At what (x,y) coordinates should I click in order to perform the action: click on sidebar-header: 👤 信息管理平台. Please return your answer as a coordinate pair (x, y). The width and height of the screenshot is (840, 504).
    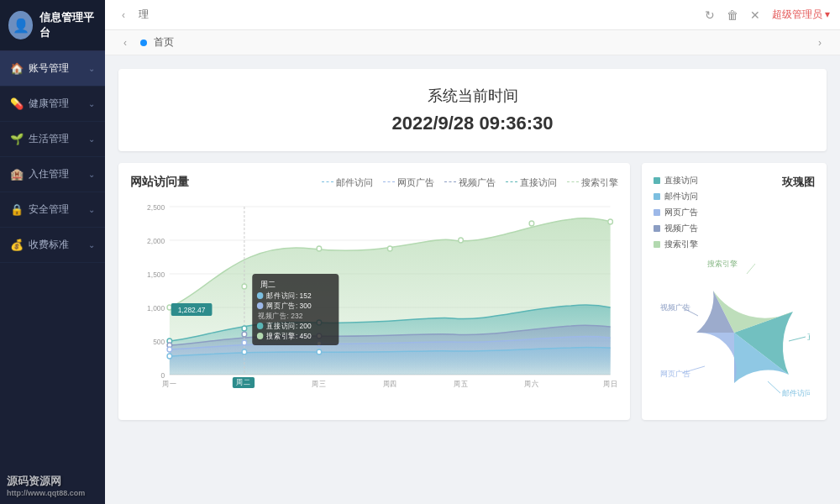
    Looking at the image, I should click on (52, 25).